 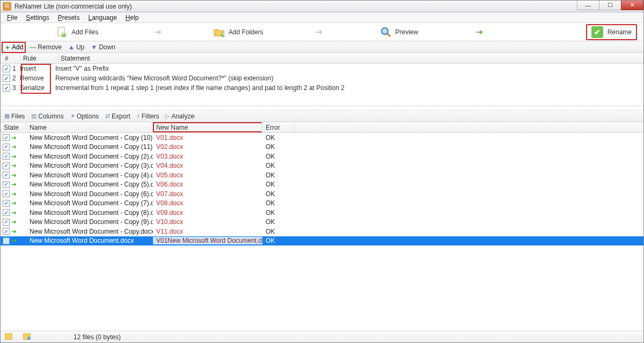 I want to click on title-bar: R ReNamer Lite (non-commercial use only)…, so click(x=322, y=6).